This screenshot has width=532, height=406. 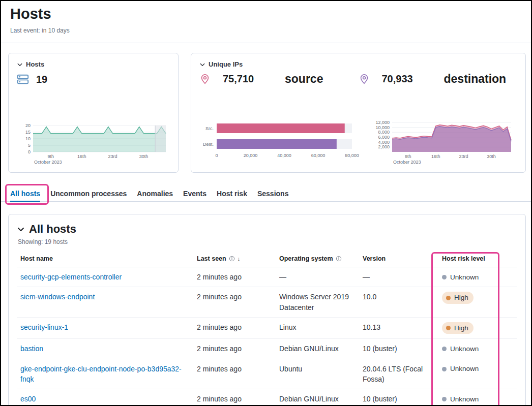 I want to click on col-version: Version, so click(x=399, y=259).